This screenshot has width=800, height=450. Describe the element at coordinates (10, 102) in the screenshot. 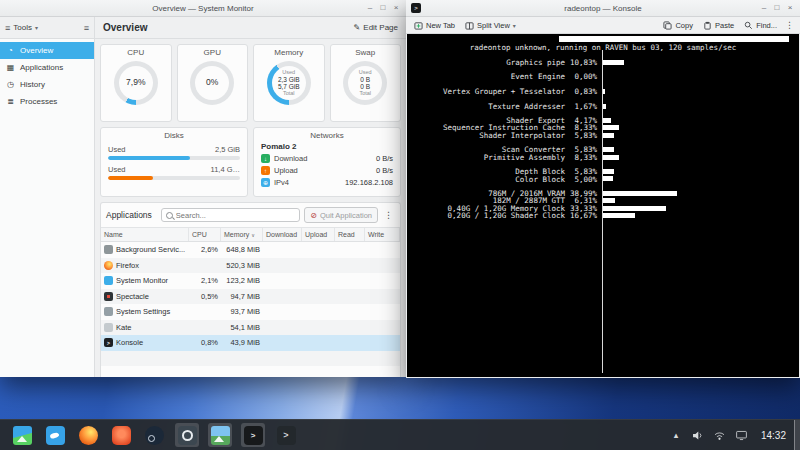

I see `processes-icon: ≣` at that location.